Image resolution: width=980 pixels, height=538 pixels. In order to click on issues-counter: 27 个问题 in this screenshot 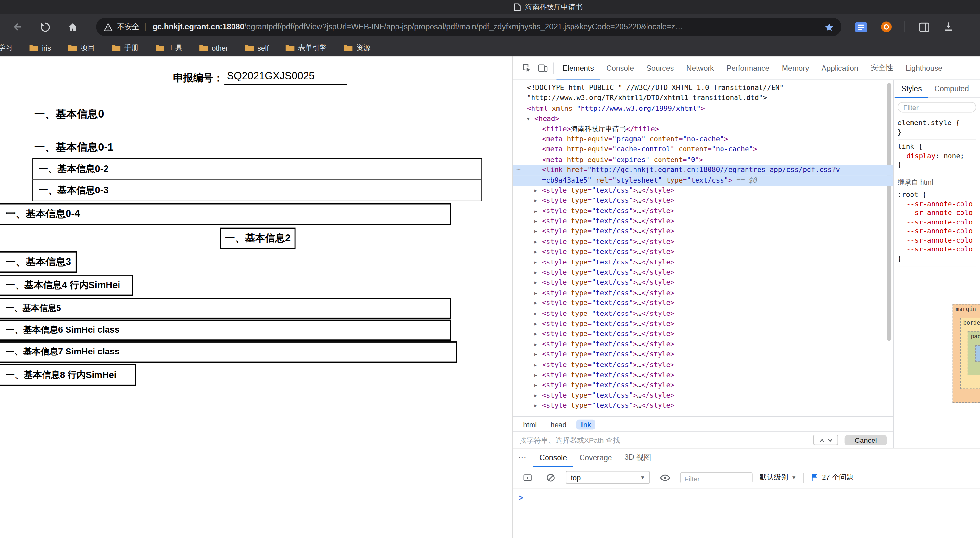, I will do `click(832, 477)`.